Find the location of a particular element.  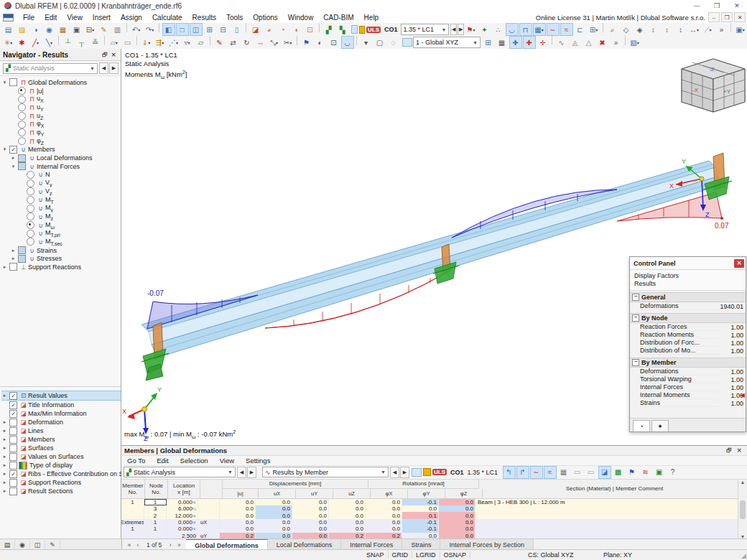

isometric-view-icon: ◇ is located at coordinates (626, 29).